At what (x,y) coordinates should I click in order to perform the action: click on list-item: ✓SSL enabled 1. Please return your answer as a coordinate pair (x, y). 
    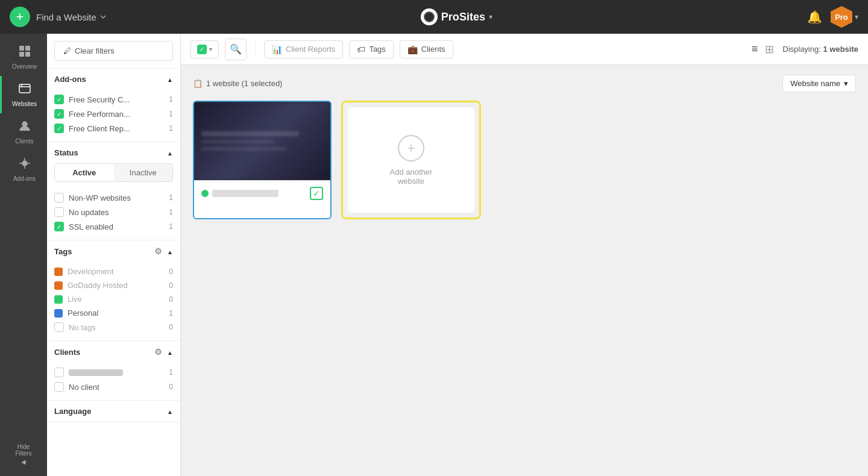
    Looking at the image, I should click on (113, 227).